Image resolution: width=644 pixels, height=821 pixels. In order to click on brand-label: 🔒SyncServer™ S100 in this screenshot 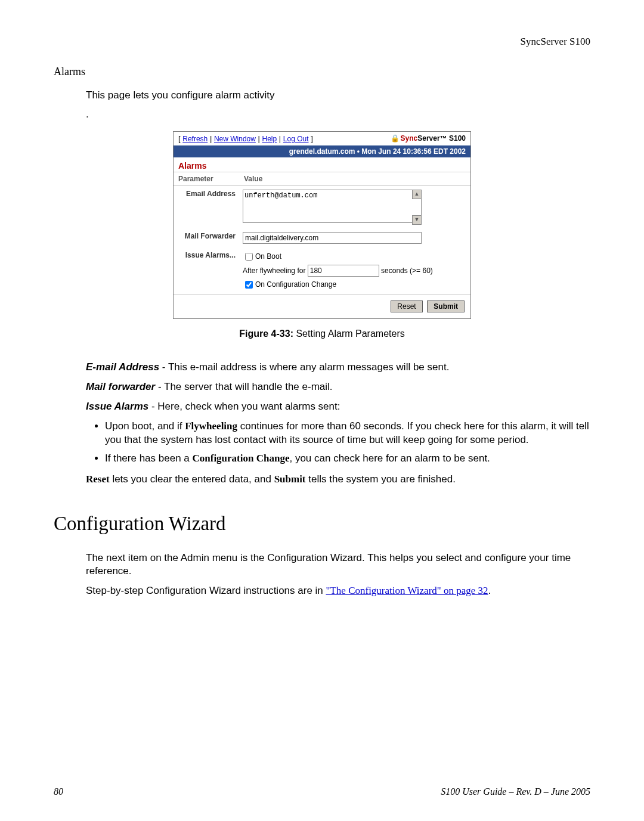, I will do `click(428, 138)`.